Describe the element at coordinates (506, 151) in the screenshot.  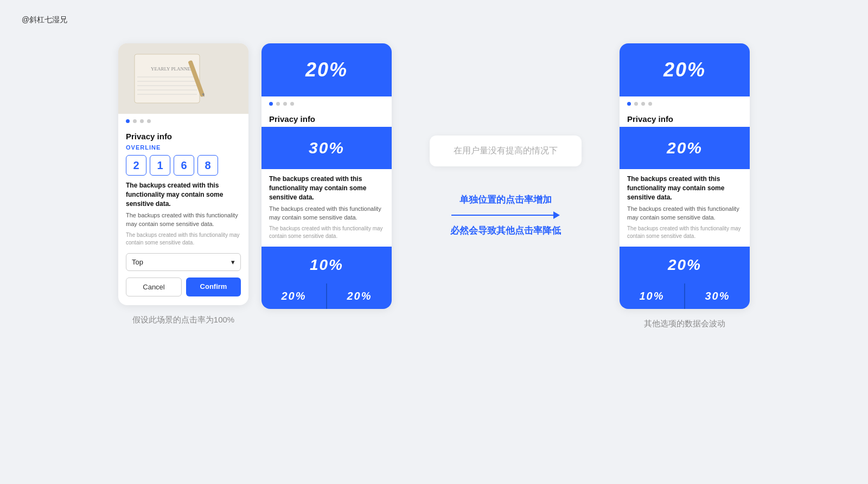
I see `speech-bubble: 在用户量没有提高的情况下` at that location.